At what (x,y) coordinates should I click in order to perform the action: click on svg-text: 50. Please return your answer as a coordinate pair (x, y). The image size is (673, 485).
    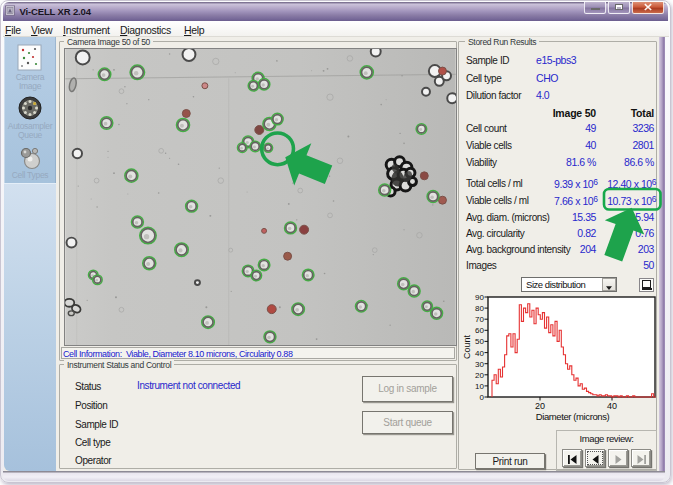
    Looking at the image, I should click on (480, 342).